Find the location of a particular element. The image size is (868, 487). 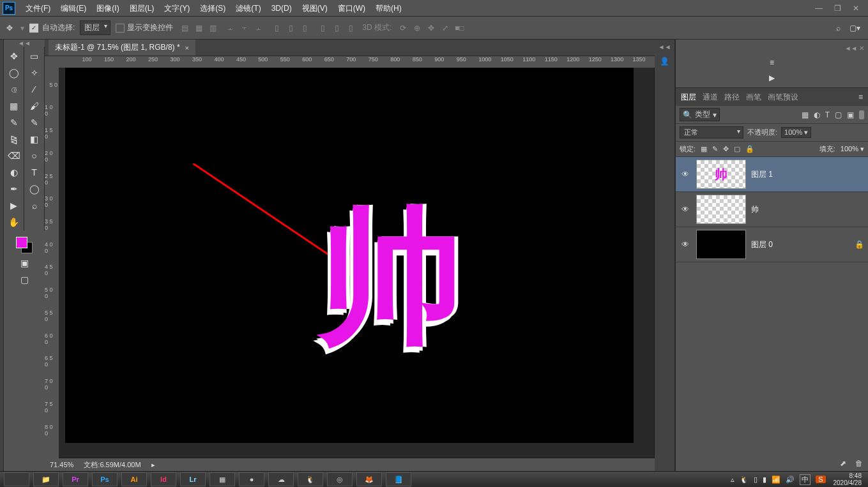

lock-all-icon: 🔒 is located at coordinates (750, 149).